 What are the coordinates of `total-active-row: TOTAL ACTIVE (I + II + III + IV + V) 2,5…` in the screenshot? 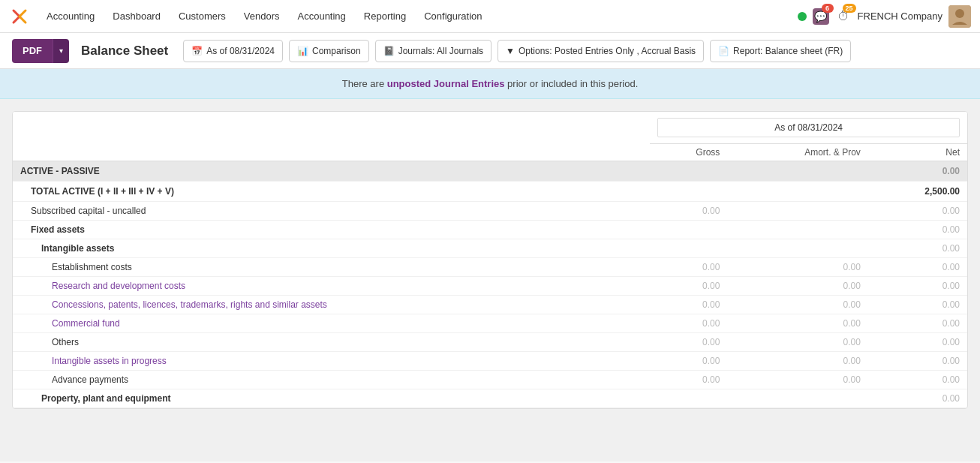 It's located at (490, 192).